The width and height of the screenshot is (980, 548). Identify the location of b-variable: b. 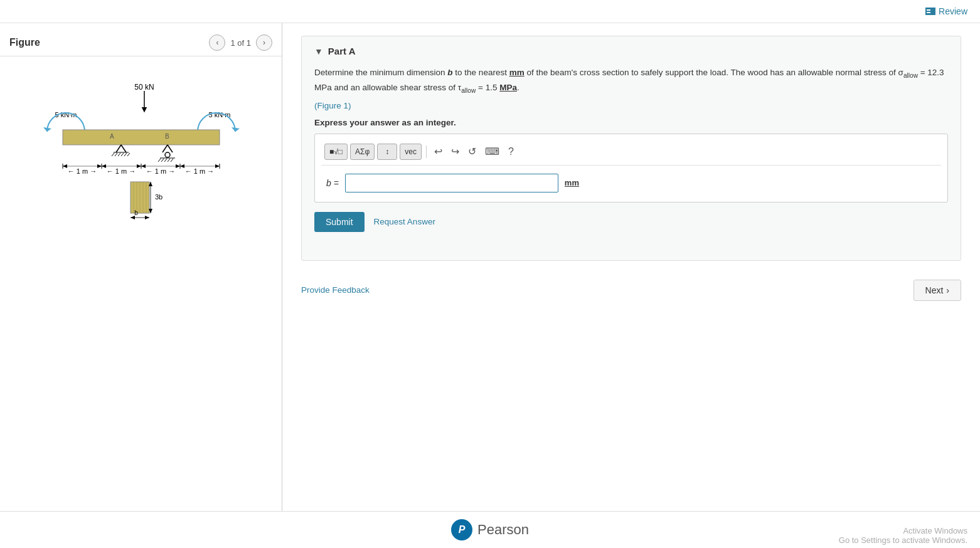
(450, 73).